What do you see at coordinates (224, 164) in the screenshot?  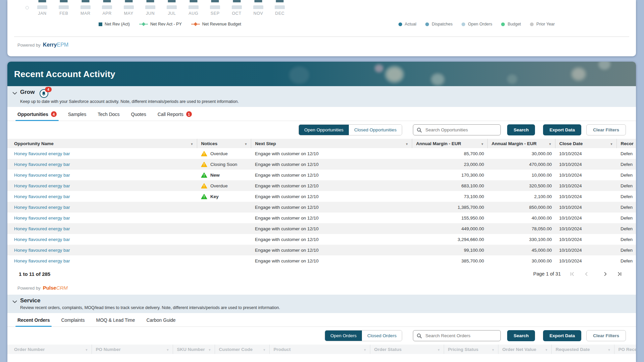 I see `notice-warning-icon: !Closing Soon` at bounding box center [224, 164].